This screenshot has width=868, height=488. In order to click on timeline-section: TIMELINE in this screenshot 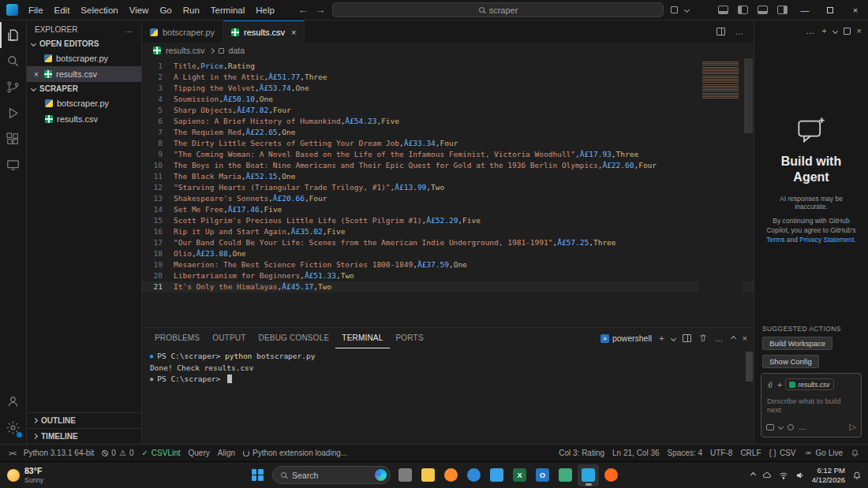, I will do `click(84, 436)`.